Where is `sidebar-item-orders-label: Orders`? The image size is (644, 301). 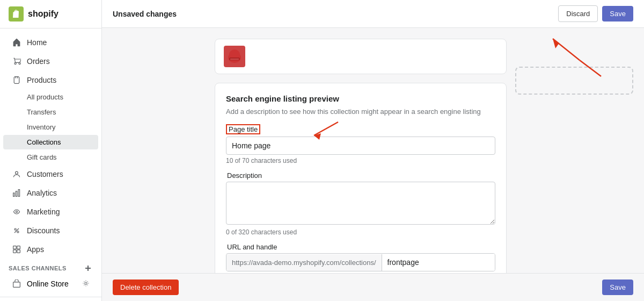
sidebar-item-orders-label: Orders is located at coordinates (39, 61).